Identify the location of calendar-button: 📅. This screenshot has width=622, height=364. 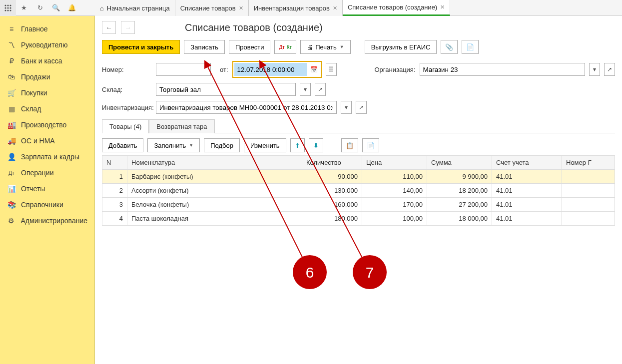
(314, 69).